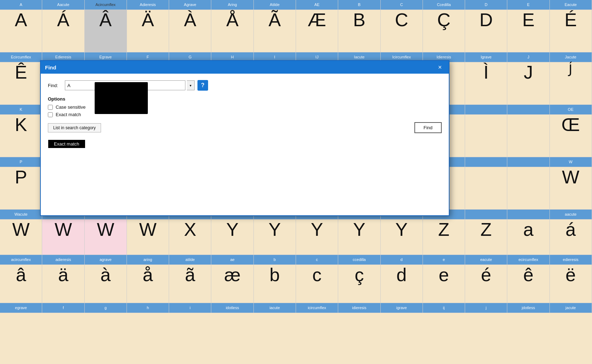 Image resolution: width=592 pixels, height=364 pixels. What do you see at coordinates (203, 85) in the screenshot?
I see `find-help-button: ?` at bounding box center [203, 85].